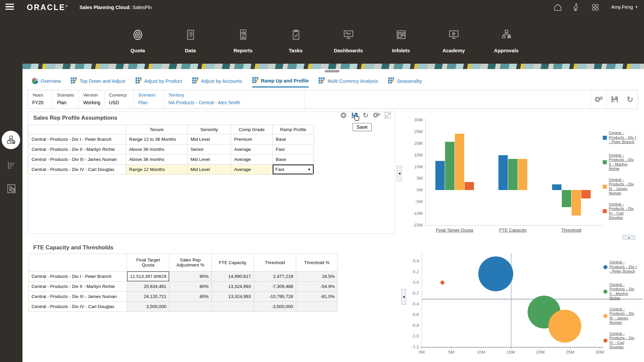 The height and width of the screenshot is (362, 644). Describe the element at coordinates (233, 297) in the screenshot. I see `grid-cell: 13,324,993` at that location.